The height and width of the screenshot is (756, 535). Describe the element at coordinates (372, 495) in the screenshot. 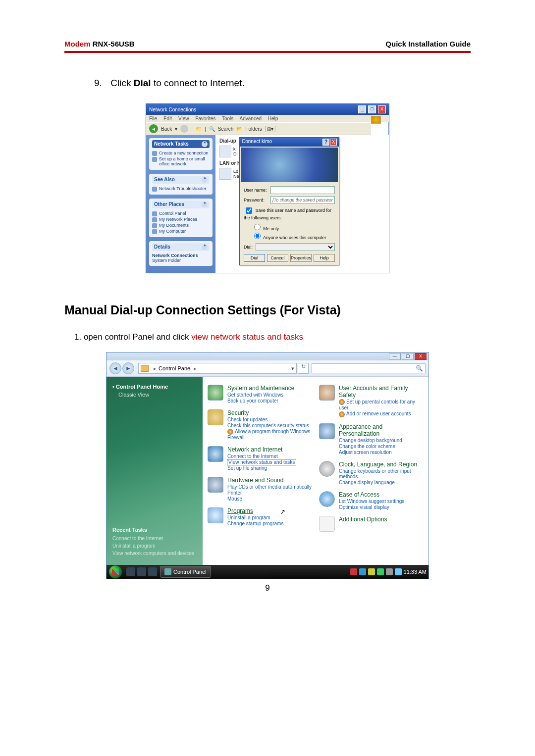

I see `cat-ease-of-access: Ease of Access` at that location.